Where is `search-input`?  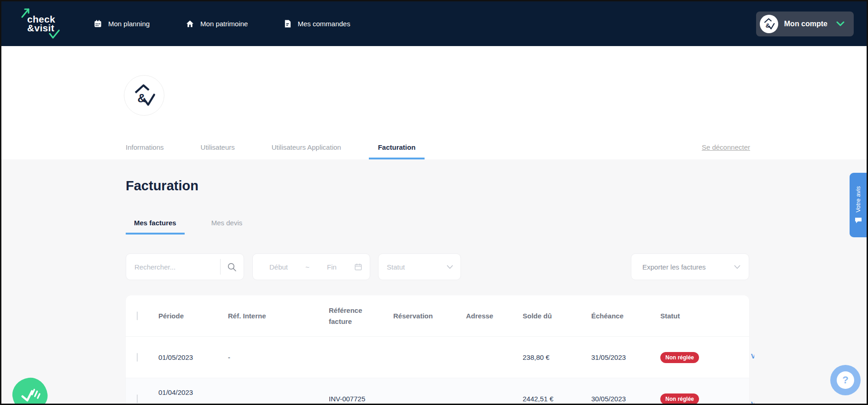
search-input is located at coordinates (173, 267).